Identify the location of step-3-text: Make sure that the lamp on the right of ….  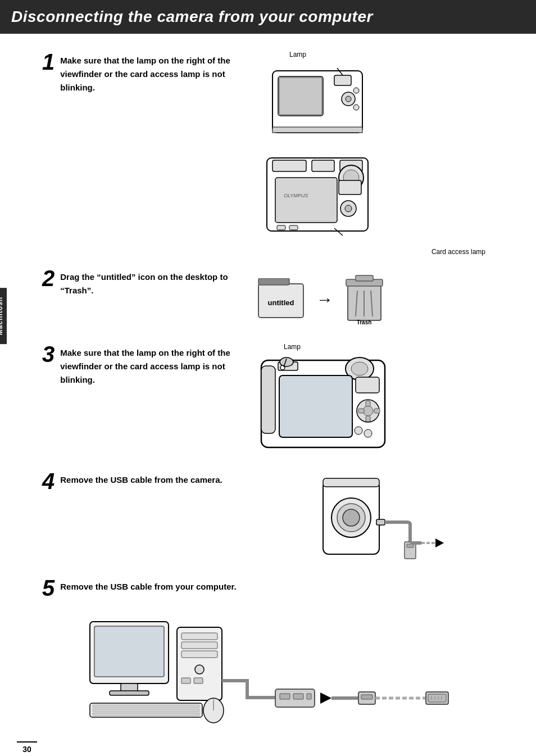
(158, 365).